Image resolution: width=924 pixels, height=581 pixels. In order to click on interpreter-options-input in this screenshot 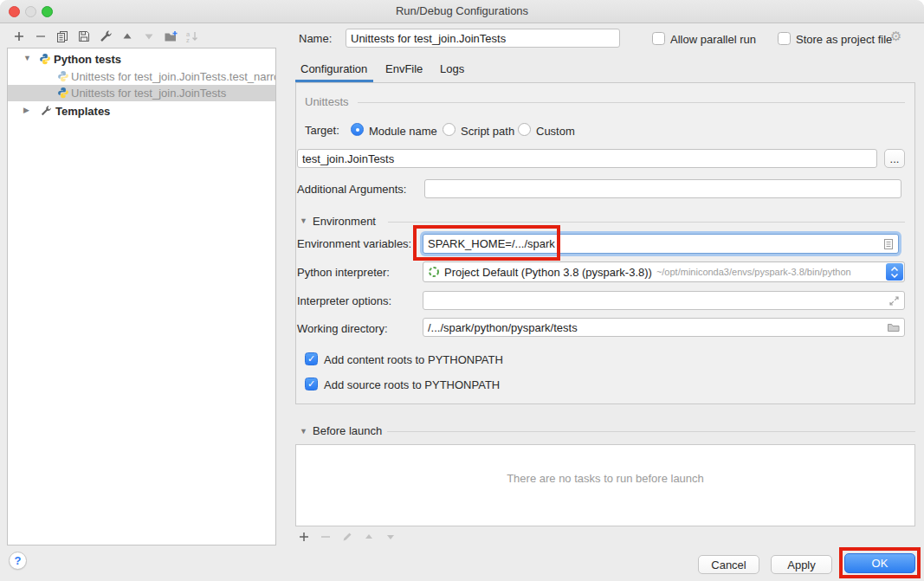, I will do `click(656, 301)`.